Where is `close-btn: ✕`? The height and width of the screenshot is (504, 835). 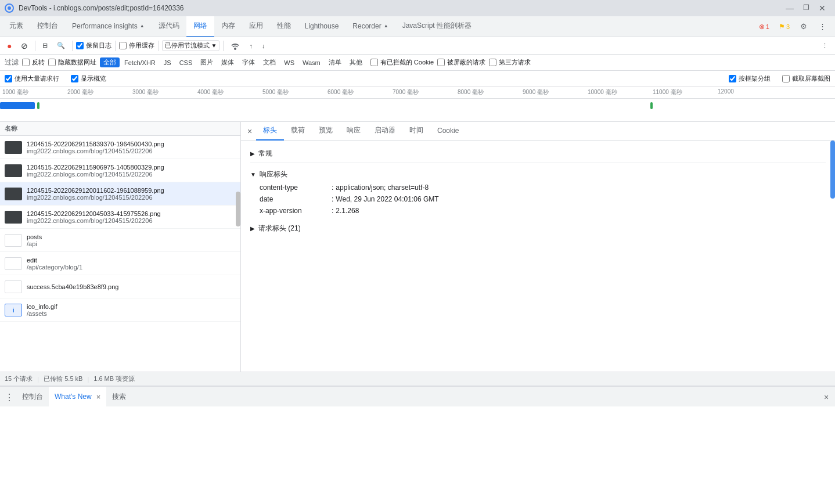 close-btn: ✕ is located at coordinates (822, 8).